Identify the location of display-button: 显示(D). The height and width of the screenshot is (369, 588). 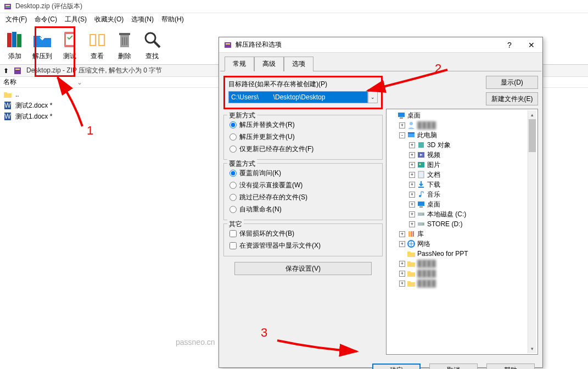
(512, 82).